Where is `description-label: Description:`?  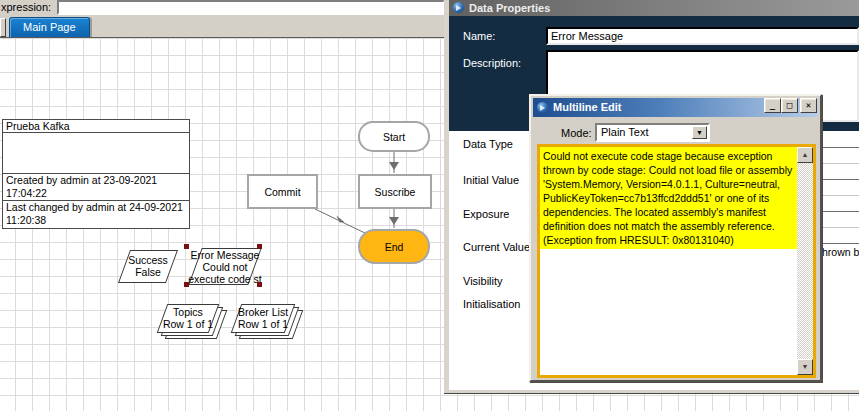
description-label: Description: is located at coordinates (492, 63).